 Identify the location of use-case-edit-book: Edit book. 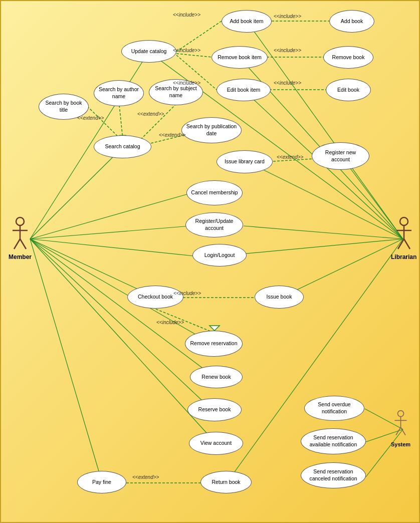
(348, 90).